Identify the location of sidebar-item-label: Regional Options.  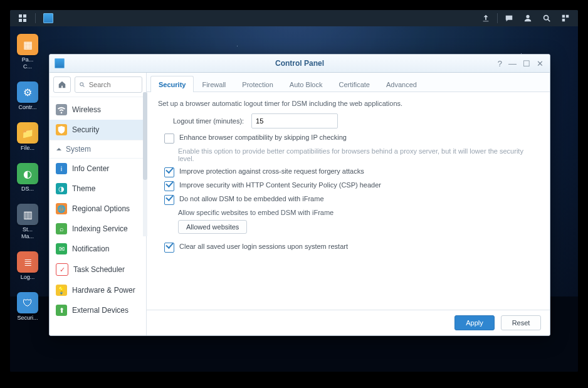
(101, 209).